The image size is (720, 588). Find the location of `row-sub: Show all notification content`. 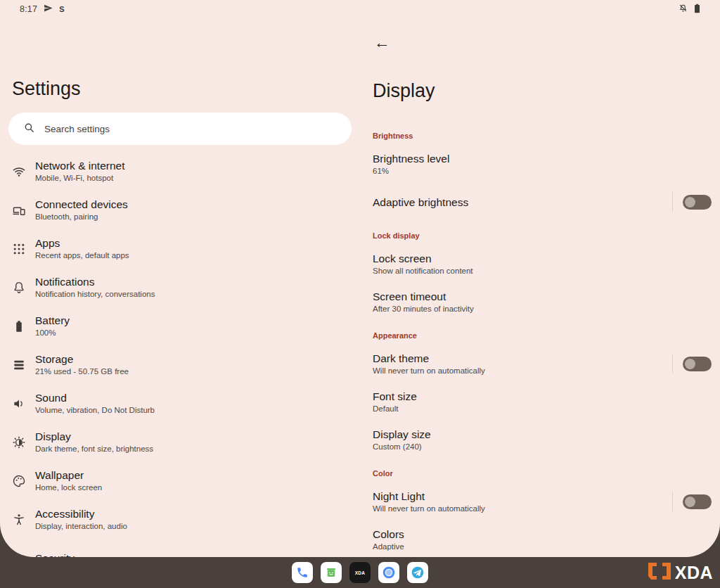

row-sub: Show all notification content is located at coordinates (542, 271).